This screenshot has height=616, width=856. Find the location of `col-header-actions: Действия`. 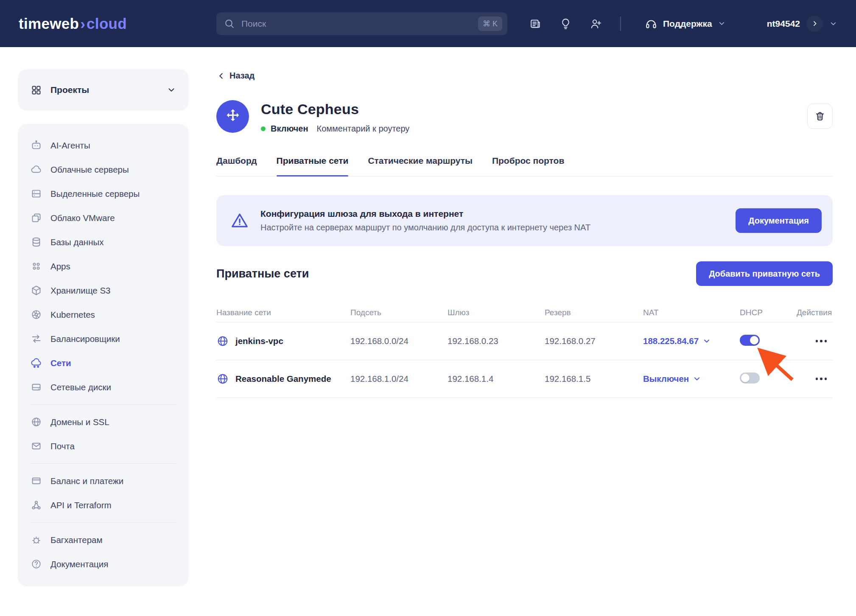

col-header-actions: Действия is located at coordinates (816, 313).